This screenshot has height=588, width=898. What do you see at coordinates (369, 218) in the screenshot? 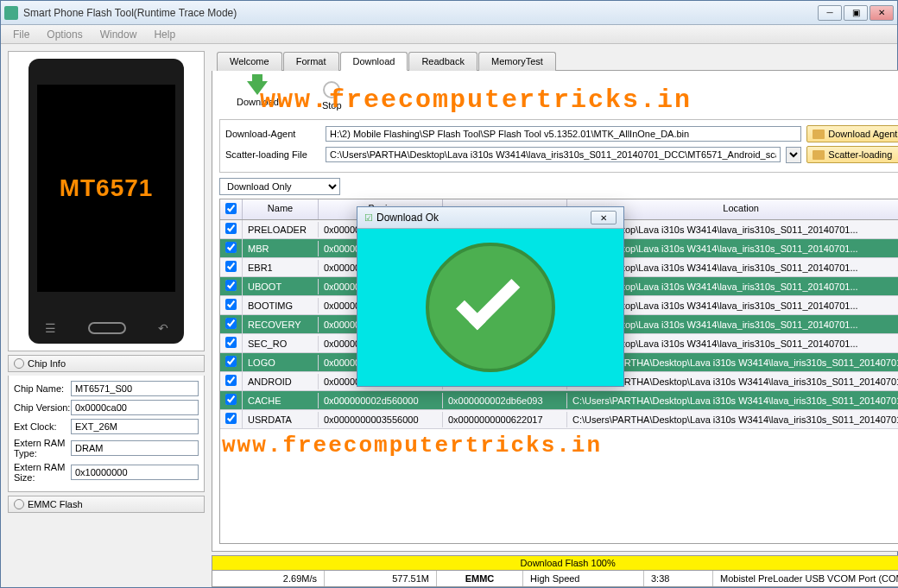
I see `success-icon: ☑` at bounding box center [369, 218].